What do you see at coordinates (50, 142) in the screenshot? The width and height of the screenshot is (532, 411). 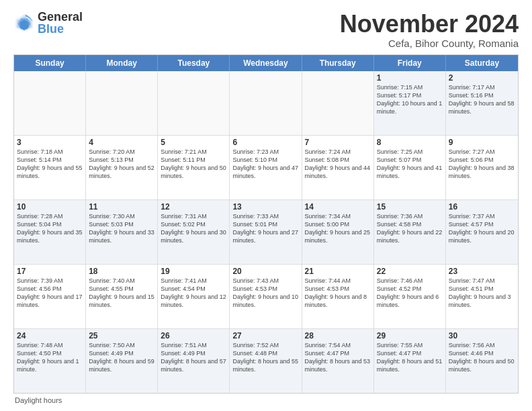 I see `day-number: 3` at bounding box center [50, 142].